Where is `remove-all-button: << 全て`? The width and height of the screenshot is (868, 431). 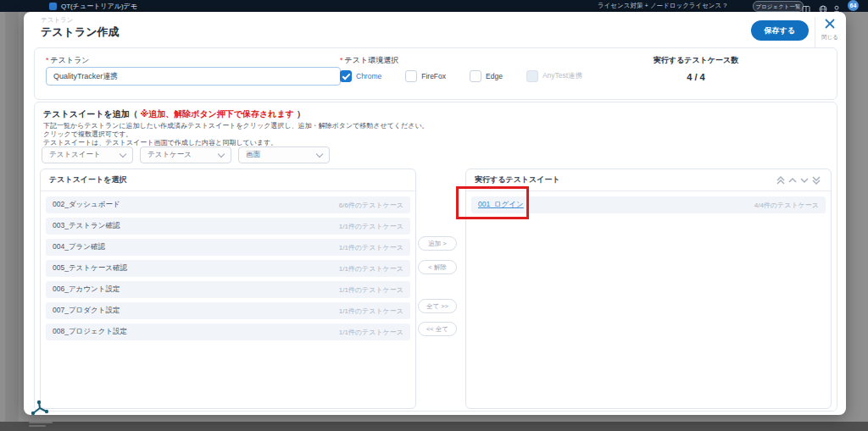
remove-all-button: << 全て is located at coordinates (437, 329).